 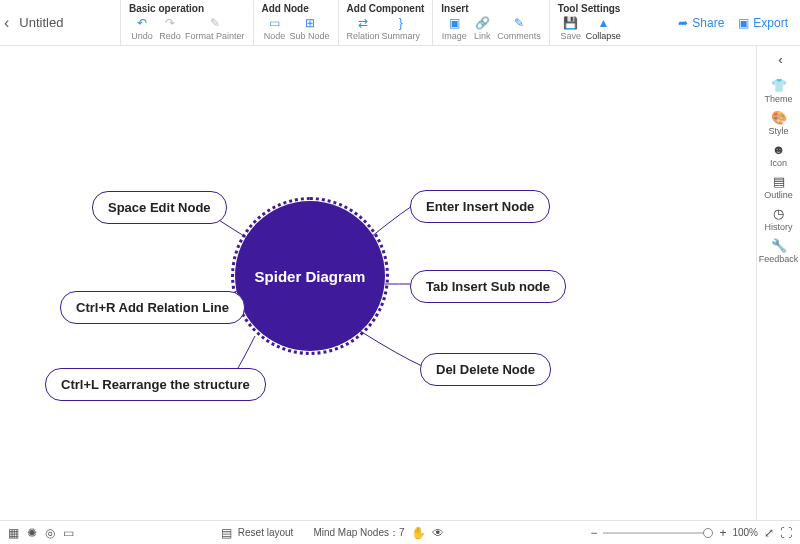 I want to click on center-node: Spider Diagram, so click(x=310, y=276).